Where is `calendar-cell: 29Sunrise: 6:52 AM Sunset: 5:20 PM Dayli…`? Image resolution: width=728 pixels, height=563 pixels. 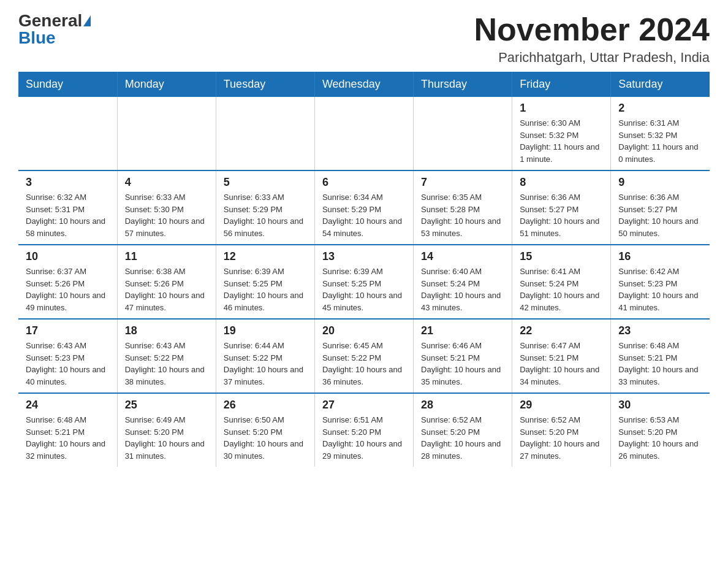
calendar-cell: 29Sunrise: 6:52 AM Sunset: 5:20 PM Dayli… is located at coordinates (561, 430).